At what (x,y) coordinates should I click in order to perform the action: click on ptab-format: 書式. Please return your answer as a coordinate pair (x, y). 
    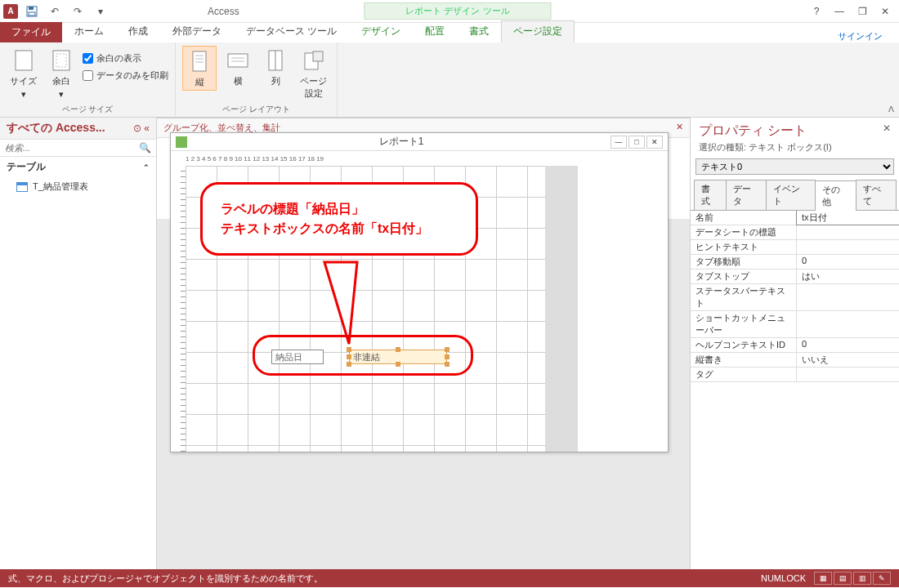
    Looking at the image, I should click on (710, 194).